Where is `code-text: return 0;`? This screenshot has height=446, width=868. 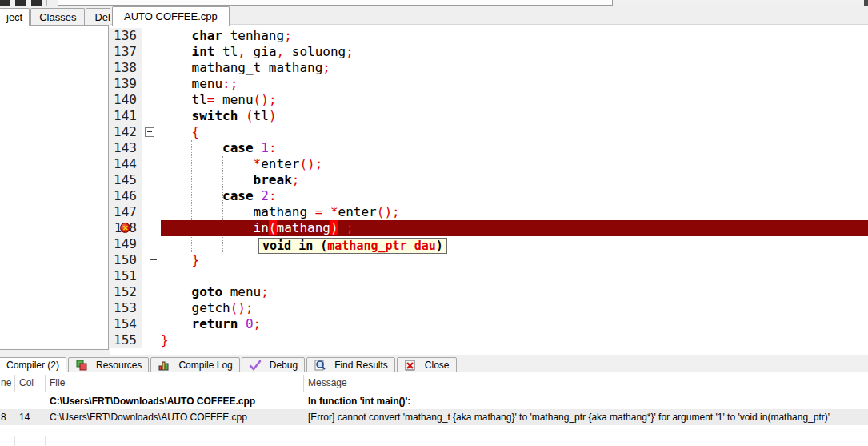 code-text: return 0; is located at coordinates (514, 324).